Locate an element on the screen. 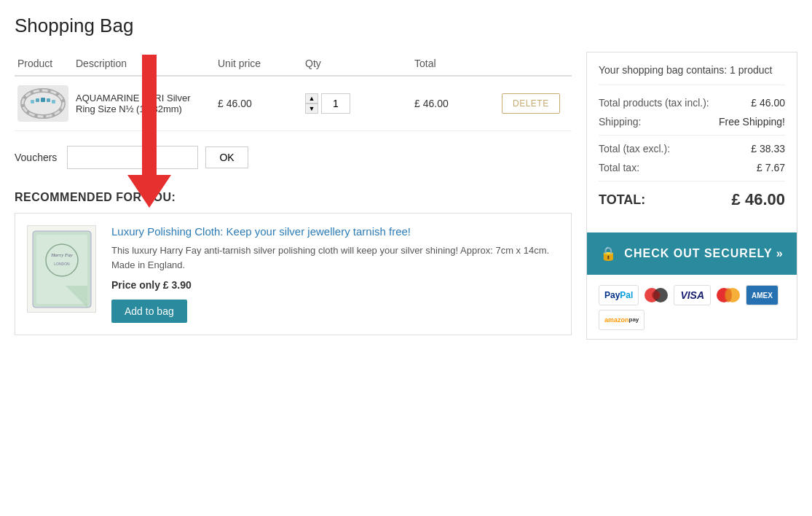  payment-icons: PayPal VISA is located at coordinates (692, 312).